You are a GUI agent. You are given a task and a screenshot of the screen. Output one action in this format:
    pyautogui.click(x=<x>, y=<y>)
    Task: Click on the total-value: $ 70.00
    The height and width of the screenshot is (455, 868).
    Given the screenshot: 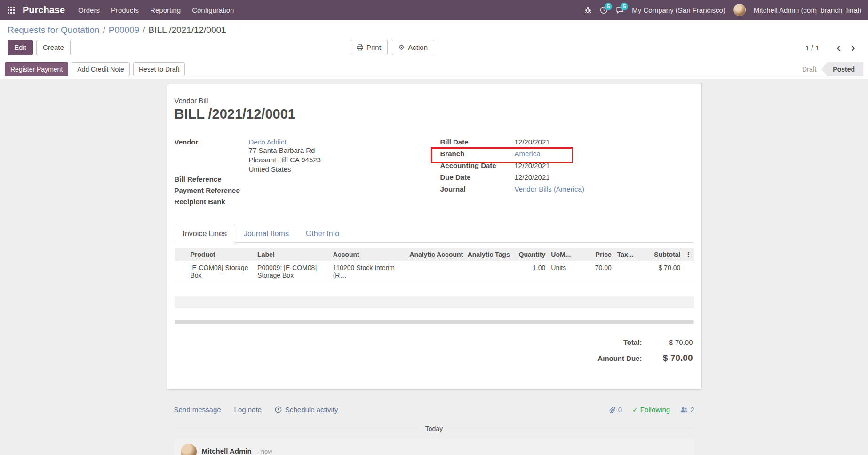 What is the action you would take?
    pyautogui.click(x=670, y=343)
    